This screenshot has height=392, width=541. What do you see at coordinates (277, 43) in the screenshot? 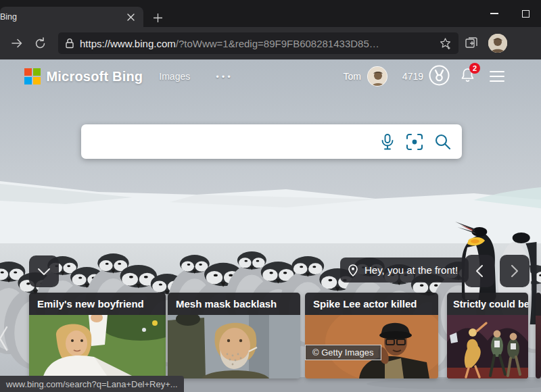
I see `url-path-part: /?toWww=1&redig=89F9FB608281433D85…` at bounding box center [277, 43].